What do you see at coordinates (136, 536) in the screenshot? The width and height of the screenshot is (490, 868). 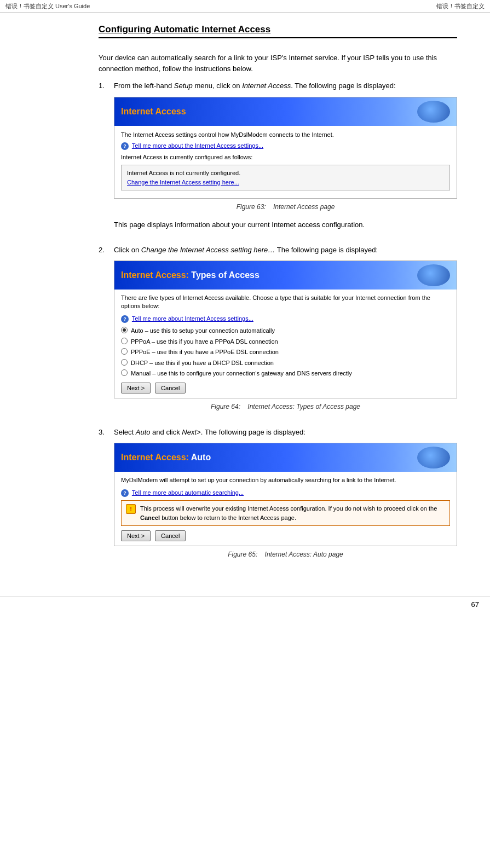 I see `fig65-next-button: Next >` at bounding box center [136, 536].